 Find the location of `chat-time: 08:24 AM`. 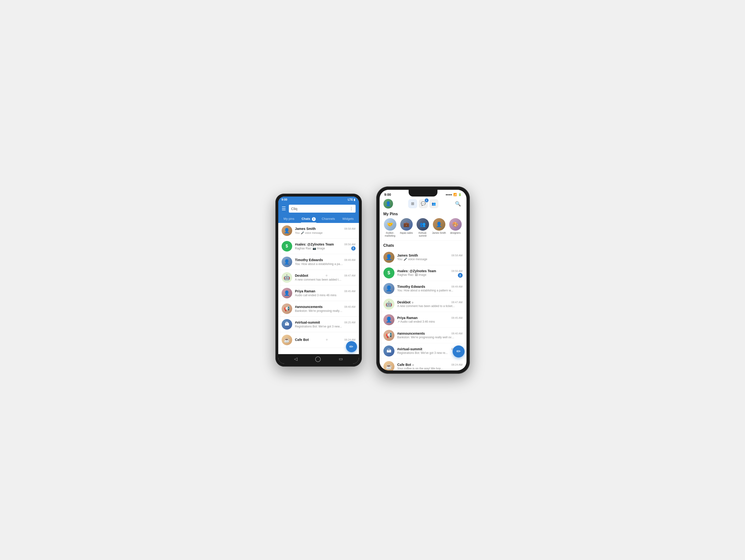

chat-time: 08:24 AM is located at coordinates (457, 365).